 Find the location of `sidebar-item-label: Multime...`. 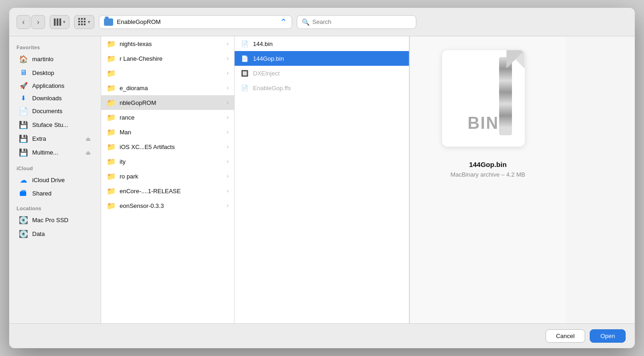

sidebar-item-label: Multime... is located at coordinates (57, 153).